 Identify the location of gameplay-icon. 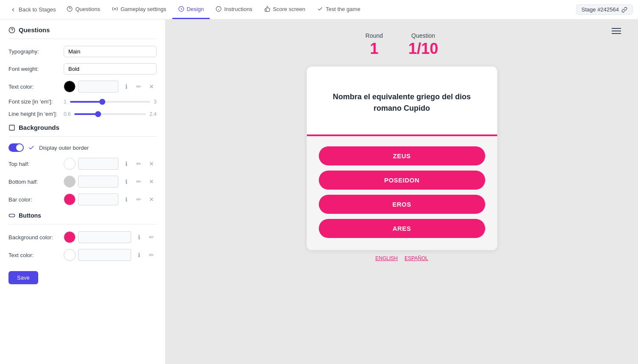
(115, 9).